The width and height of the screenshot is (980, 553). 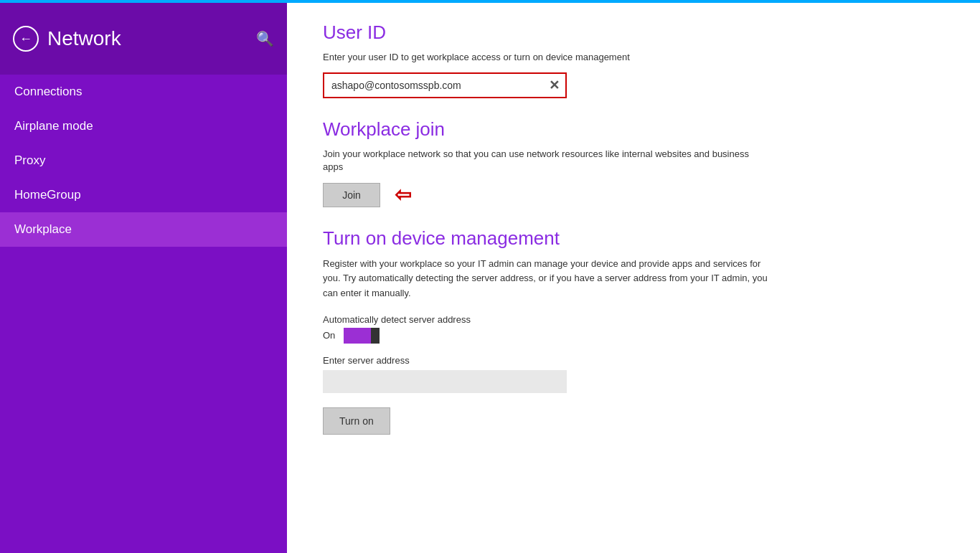 What do you see at coordinates (633, 57) in the screenshot?
I see `userid-description: Enter your user ID to get workplace acce…` at bounding box center [633, 57].